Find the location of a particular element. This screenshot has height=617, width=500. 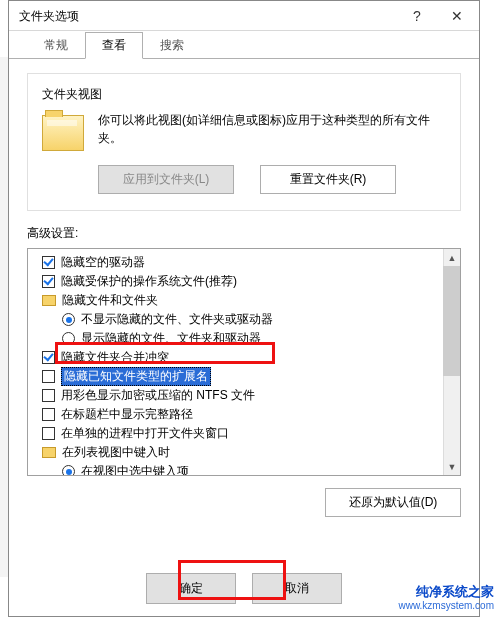

opt-select-typed-item: 在视图中选中键入项 is located at coordinates (247, 469).